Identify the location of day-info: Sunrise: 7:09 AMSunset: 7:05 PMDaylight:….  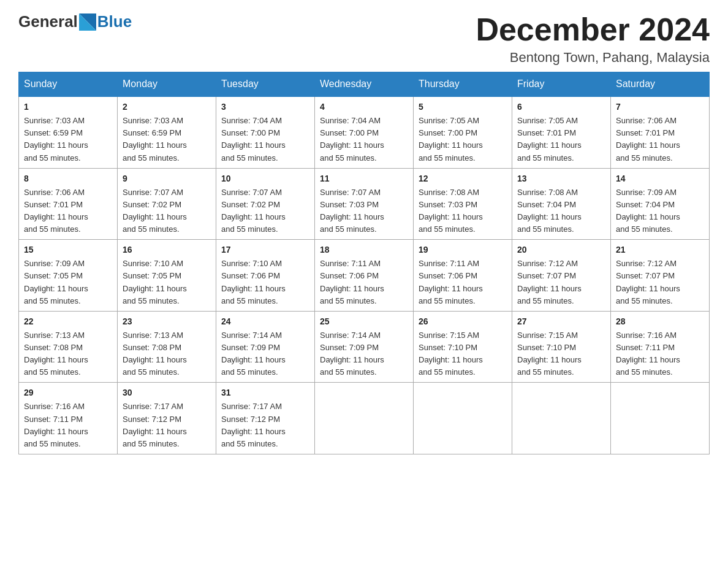
(68, 282).